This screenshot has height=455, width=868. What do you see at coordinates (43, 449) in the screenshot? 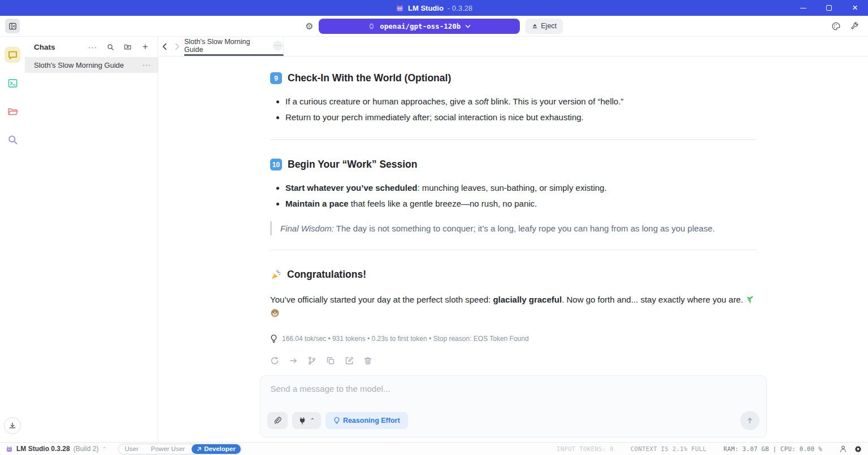
I see `statusbar-app-version: LM Studio 0.3.28` at bounding box center [43, 449].